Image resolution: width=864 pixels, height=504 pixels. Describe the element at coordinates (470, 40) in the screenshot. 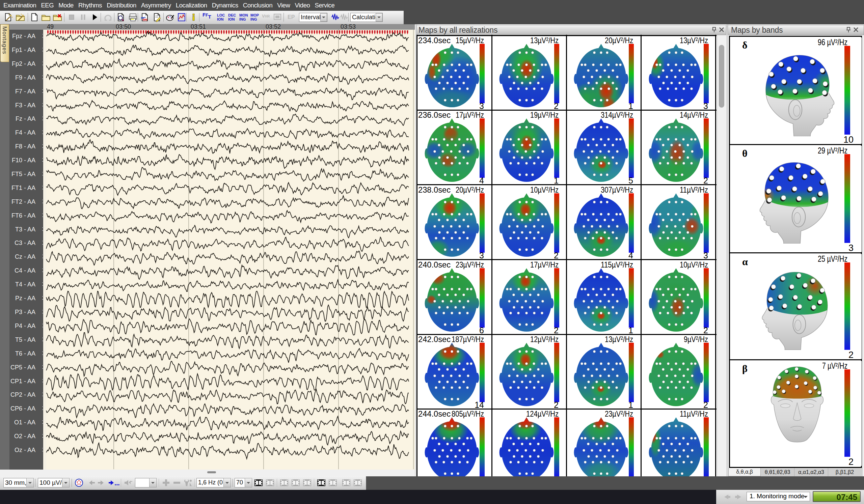

I see `svg-text: 15µV²/Hz` at that location.